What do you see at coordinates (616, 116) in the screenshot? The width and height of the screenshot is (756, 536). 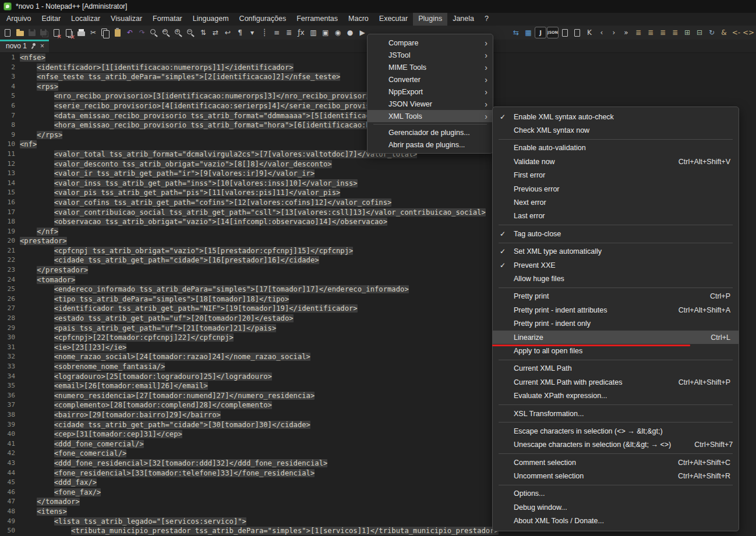 I see `menu-item-enable-xml-syntax-auto-check: ✓Enable XML syntax auto-check` at bounding box center [616, 116].